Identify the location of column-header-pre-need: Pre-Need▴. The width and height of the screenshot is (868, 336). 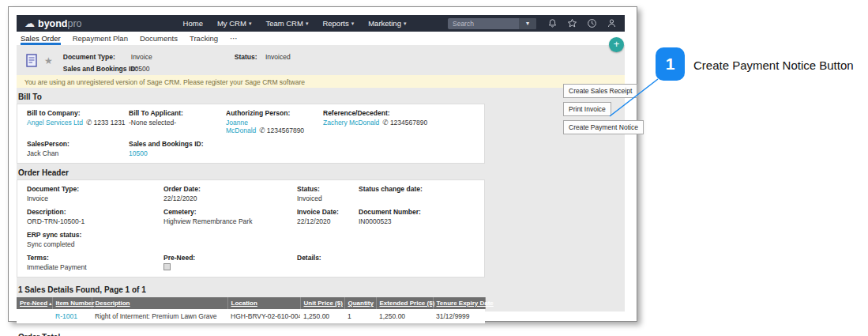
(35, 304).